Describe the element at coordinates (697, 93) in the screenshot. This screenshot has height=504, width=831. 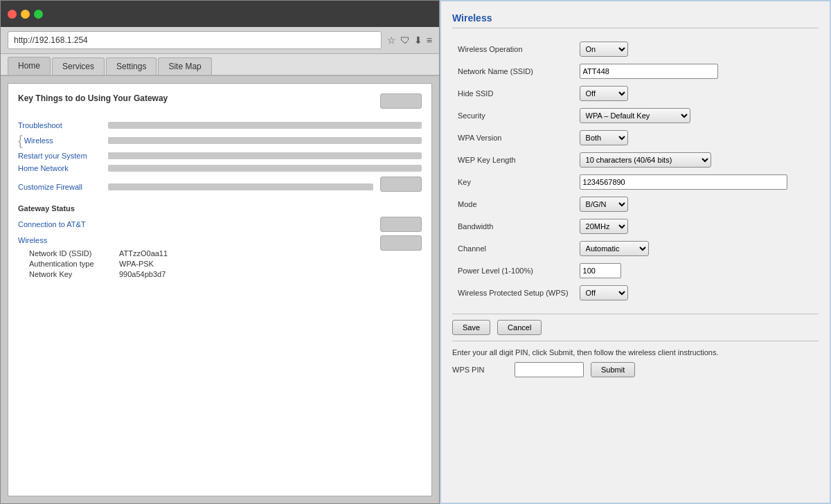
I see `hide-ssid-cell: Off On` at that location.